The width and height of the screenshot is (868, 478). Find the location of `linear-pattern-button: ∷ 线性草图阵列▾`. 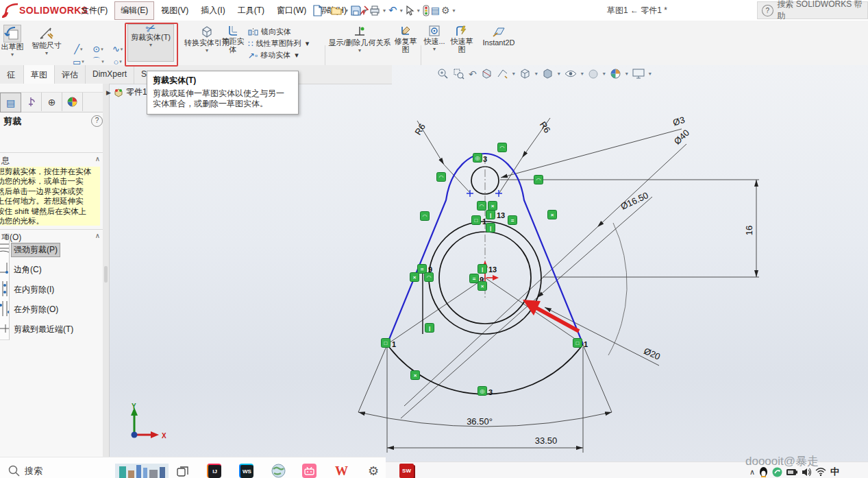

linear-pattern-button: ∷ 线性草图阵列▾ is located at coordinates (287, 44).